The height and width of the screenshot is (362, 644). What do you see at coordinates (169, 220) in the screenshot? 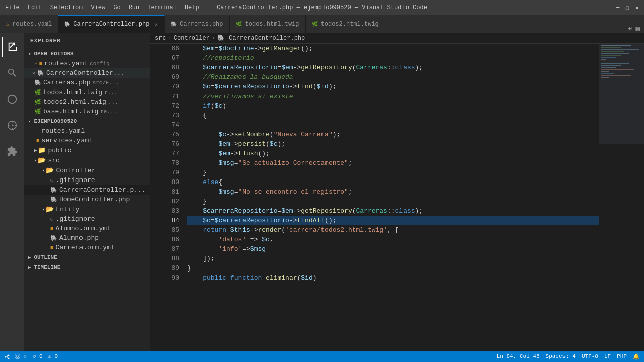
I see `line-num-active: 84` at bounding box center [169, 220].